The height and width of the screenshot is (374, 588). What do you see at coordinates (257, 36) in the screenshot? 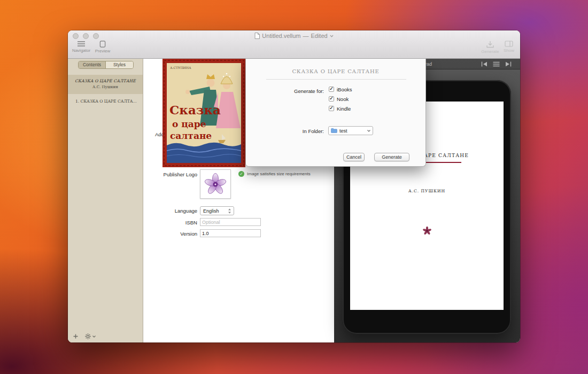
I see `document-proxy-icon` at bounding box center [257, 36].